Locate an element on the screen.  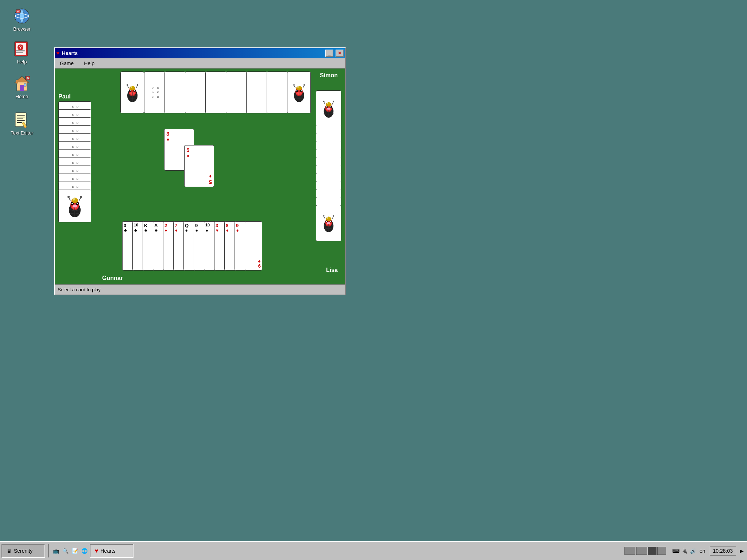
close-button: ✕ is located at coordinates (340, 53).